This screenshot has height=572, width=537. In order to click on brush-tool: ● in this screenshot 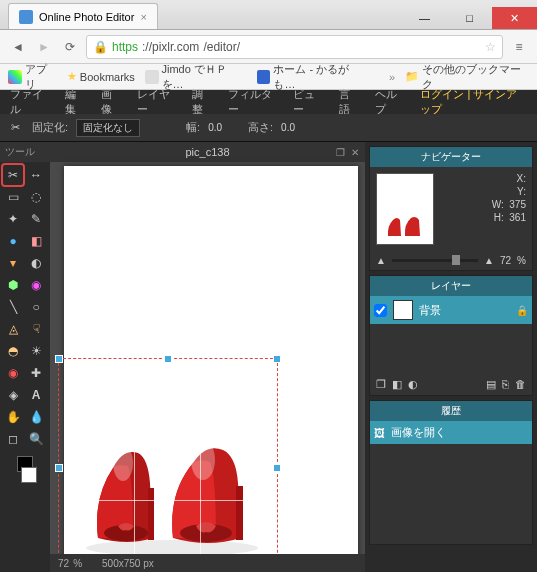, I will do `click(13, 241)`.